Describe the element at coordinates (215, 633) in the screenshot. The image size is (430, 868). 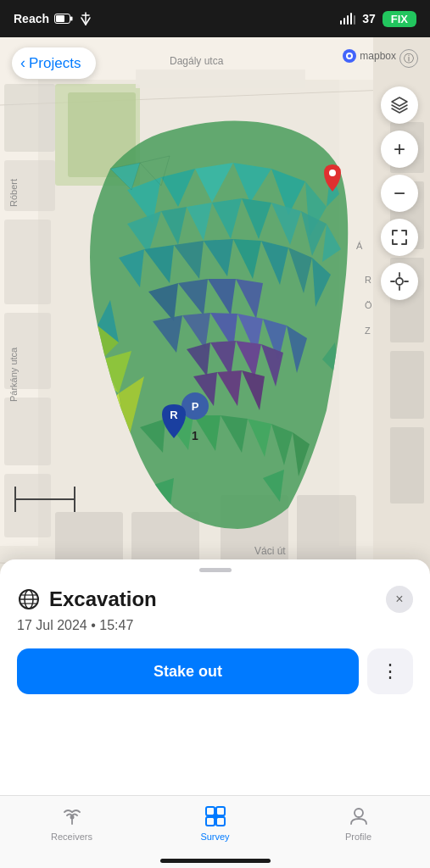
I see `panel-content: Excavation × 17 Jul 2024 • 15:47 Stake o…` at that location.